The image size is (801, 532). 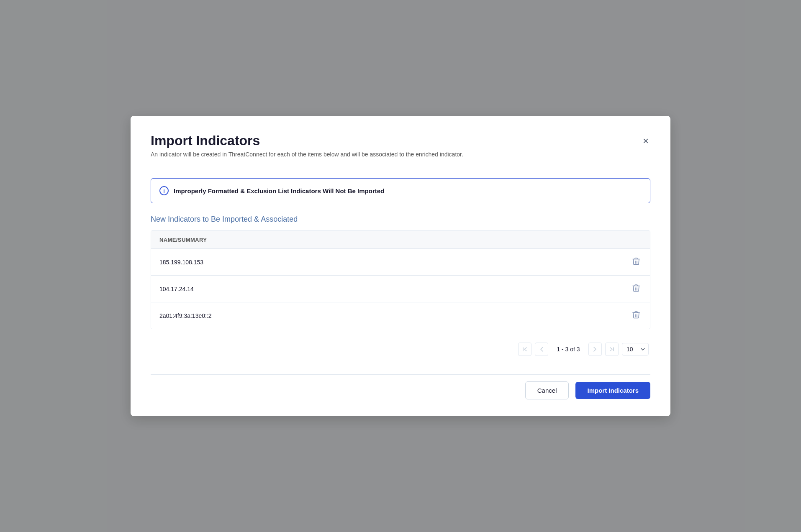 I want to click on header-divider, so click(x=400, y=168).